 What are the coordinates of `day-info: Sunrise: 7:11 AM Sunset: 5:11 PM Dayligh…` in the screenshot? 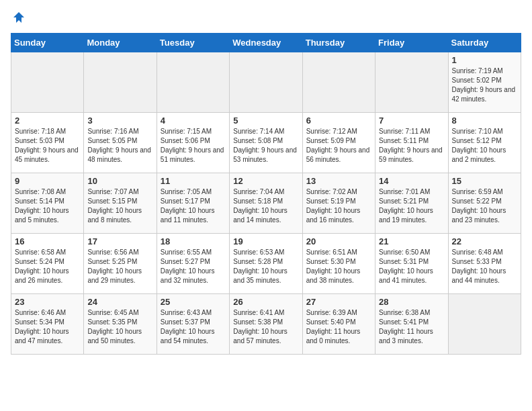 It's located at (411, 146).